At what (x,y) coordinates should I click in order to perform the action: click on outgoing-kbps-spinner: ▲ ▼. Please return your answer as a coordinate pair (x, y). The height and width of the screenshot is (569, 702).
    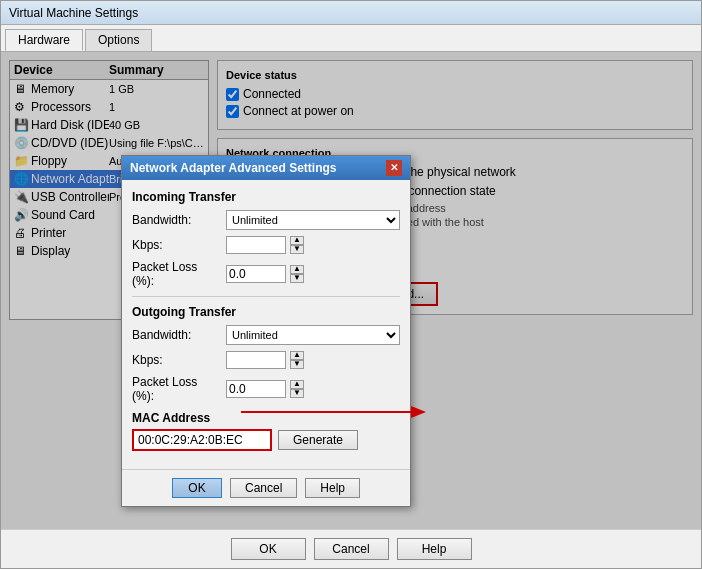
    Looking at the image, I should click on (297, 360).